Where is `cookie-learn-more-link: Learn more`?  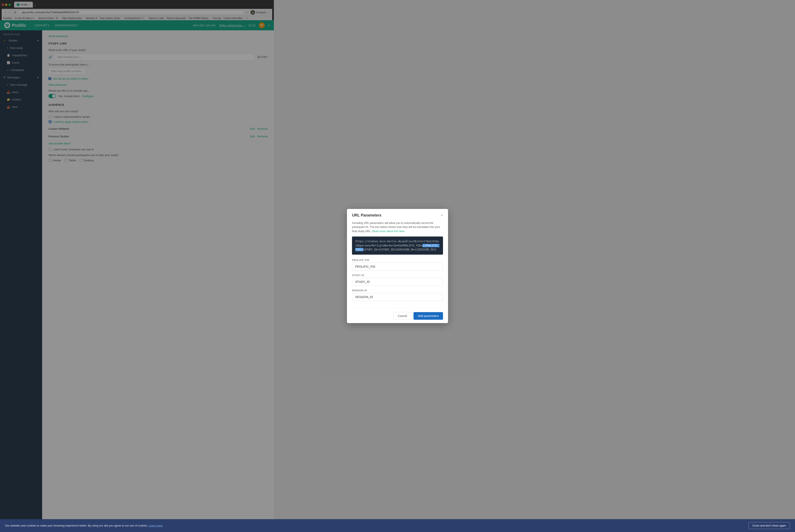 cookie-learn-more-link: Learn more is located at coordinates (155, 526).